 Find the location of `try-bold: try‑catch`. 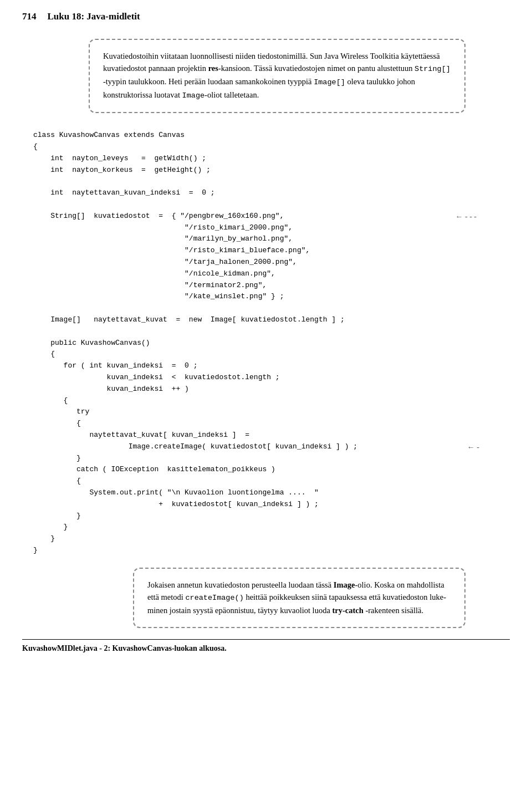

try-bold: try‑catch is located at coordinates (347, 610).